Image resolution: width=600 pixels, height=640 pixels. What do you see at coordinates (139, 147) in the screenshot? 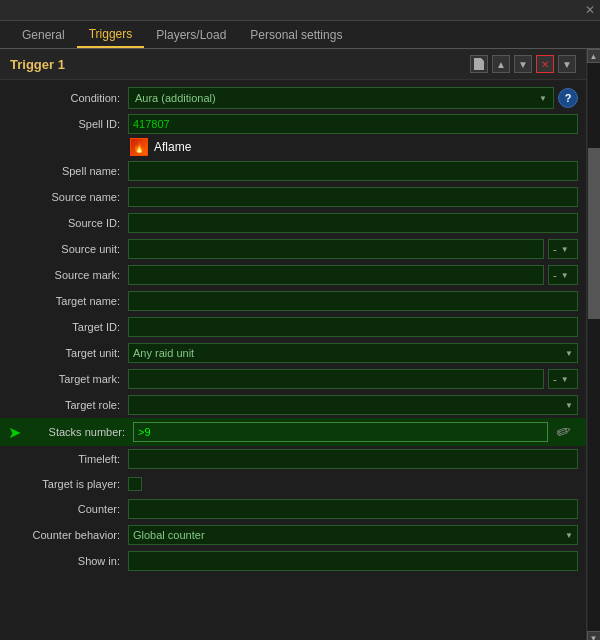
I see `aflame-icon: 🔥` at bounding box center [139, 147].